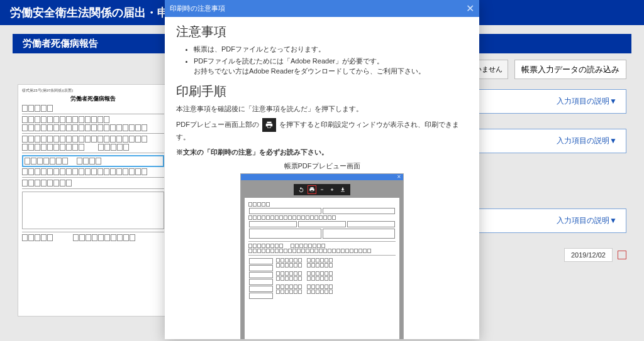 The image size is (644, 341). Describe the element at coordinates (322, 166) in the screenshot. I see `pdf-preview-label: 帳票PDFプレビュー画面` at that location.